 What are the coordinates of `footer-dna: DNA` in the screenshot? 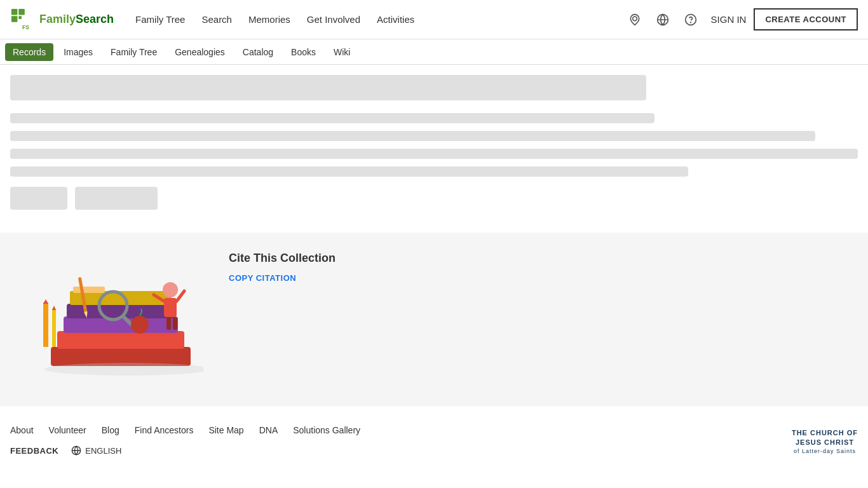 It's located at (269, 430).